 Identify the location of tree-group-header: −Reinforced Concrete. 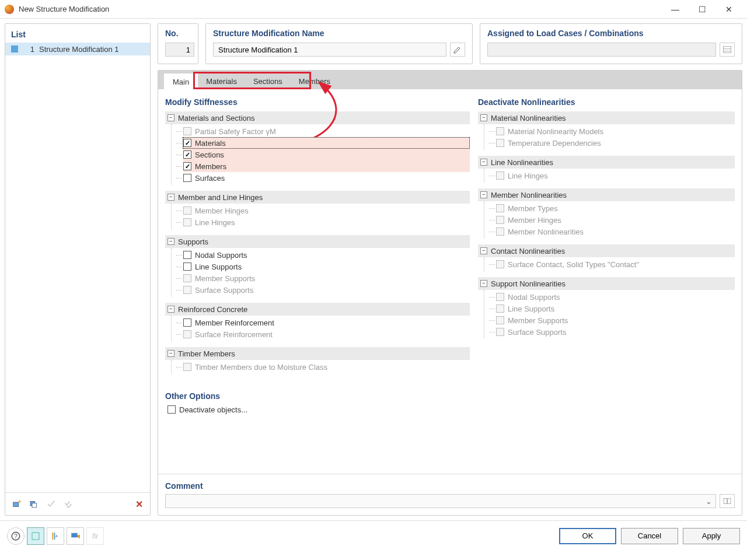
(317, 309).